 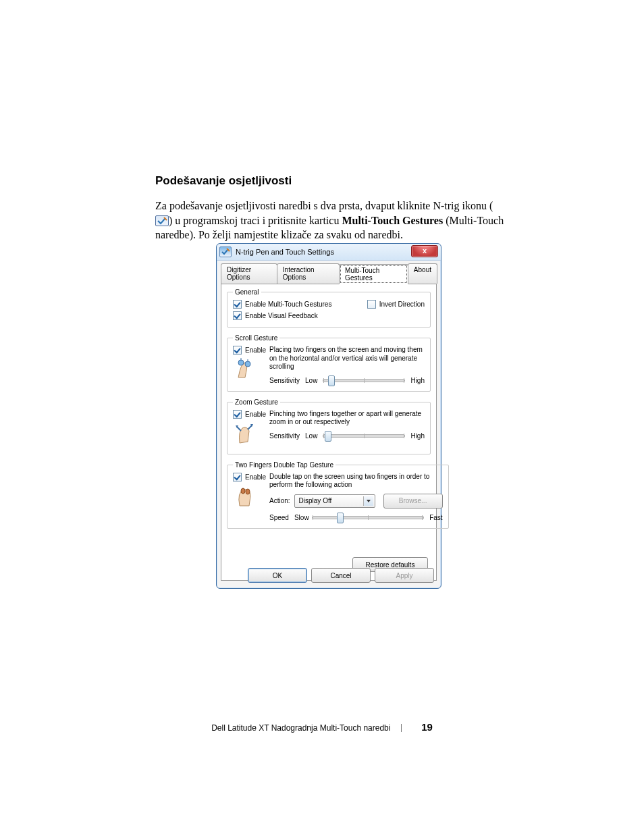 What do you see at coordinates (329, 272) in the screenshot?
I see `tab-row: Digitizer Options Interaction Options Mu…` at bounding box center [329, 272].